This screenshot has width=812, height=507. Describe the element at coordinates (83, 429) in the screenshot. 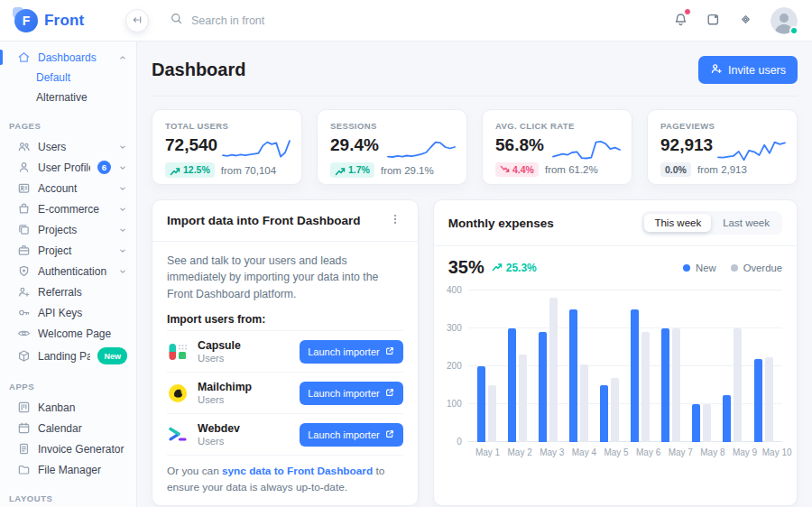

I see `sidebar-item-label: Calendar` at that location.